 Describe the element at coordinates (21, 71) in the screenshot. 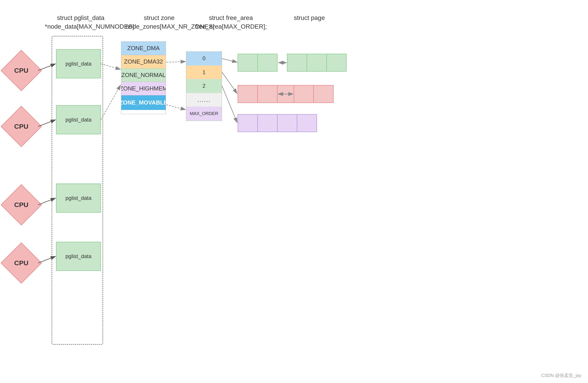

I see `cpu-1-label: CPU` at that location.